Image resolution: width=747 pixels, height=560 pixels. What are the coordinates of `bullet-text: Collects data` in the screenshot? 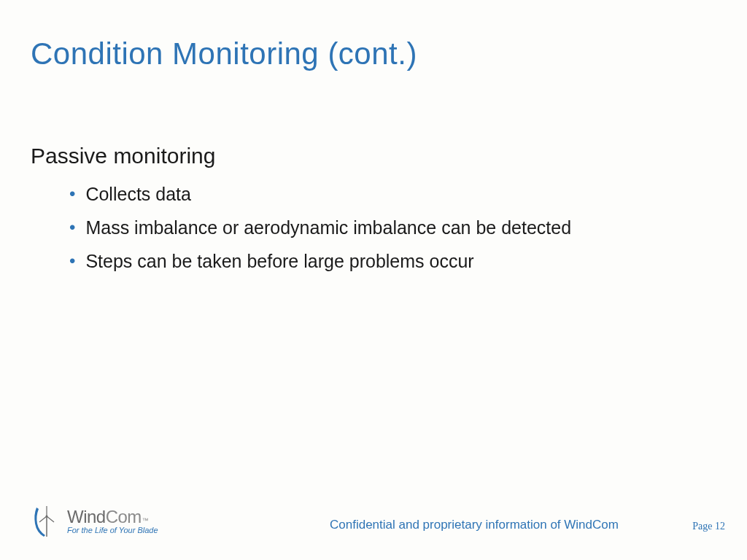 It's located at (139, 194).